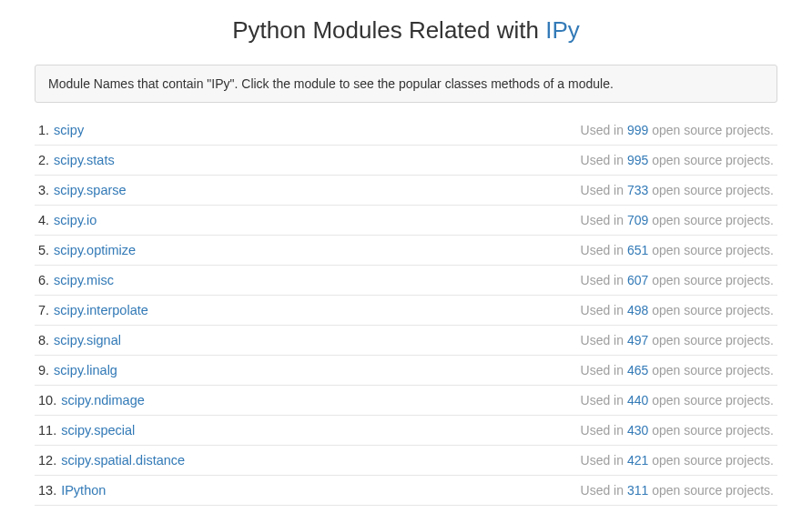 This screenshot has height=523, width=812. What do you see at coordinates (406, 84) in the screenshot?
I see `notice-box: Module Names that contain "IPy". Click t…` at bounding box center [406, 84].